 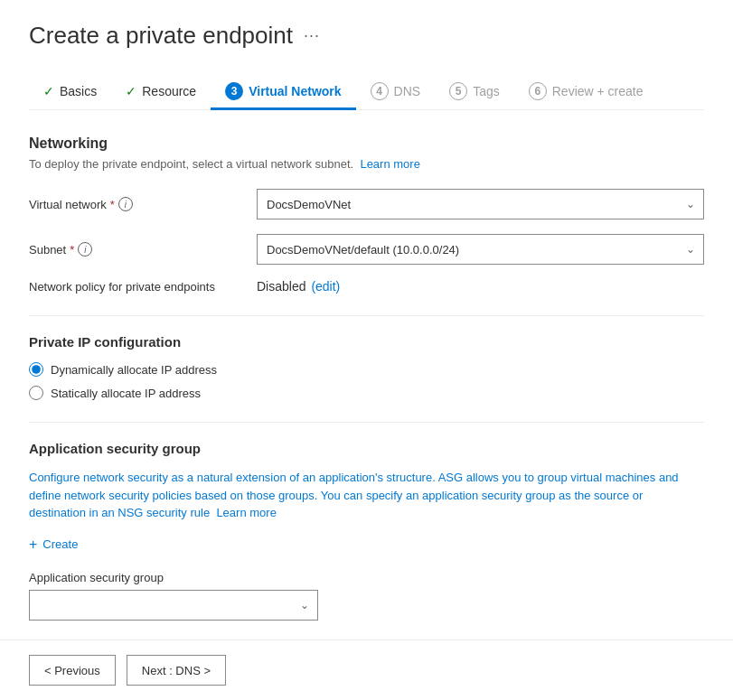 What do you see at coordinates (475, 92) in the screenshot?
I see `tab-tags: 5 Tags` at bounding box center [475, 92].